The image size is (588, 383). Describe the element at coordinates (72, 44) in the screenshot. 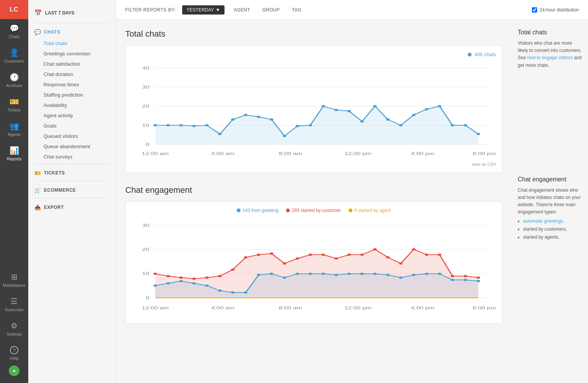

I see `nav-total-chats: Total chats` at that location.